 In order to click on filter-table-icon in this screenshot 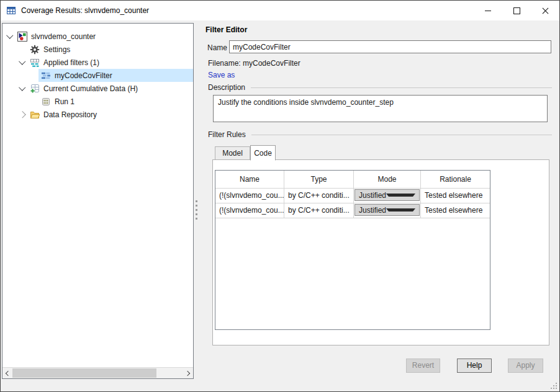, I will do `click(35, 63)`.